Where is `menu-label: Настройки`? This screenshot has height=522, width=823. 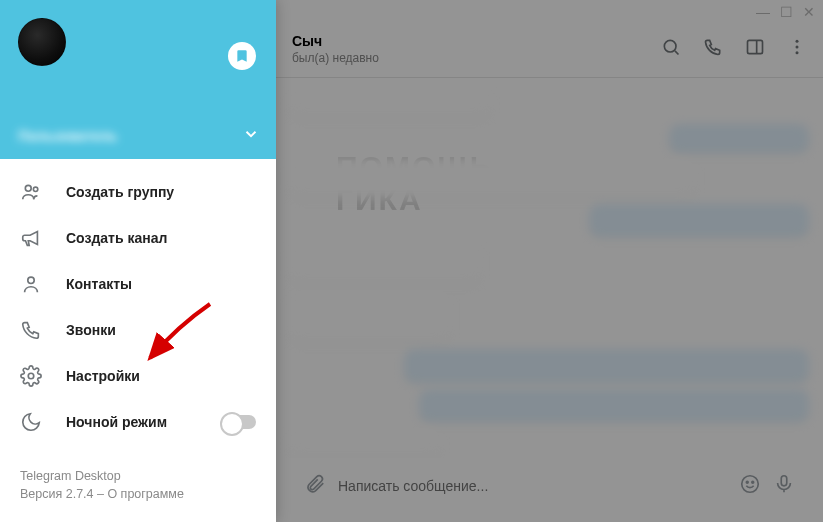
menu-label: Настройки is located at coordinates (103, 376).